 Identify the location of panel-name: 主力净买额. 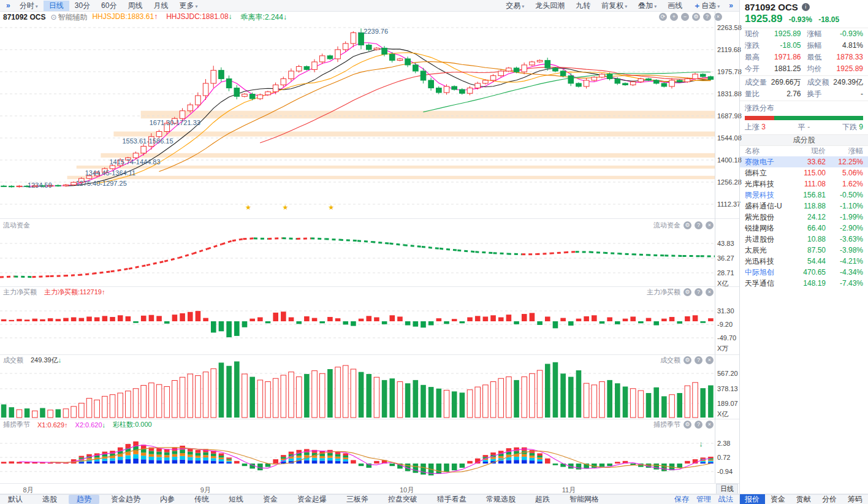
(20, 292).